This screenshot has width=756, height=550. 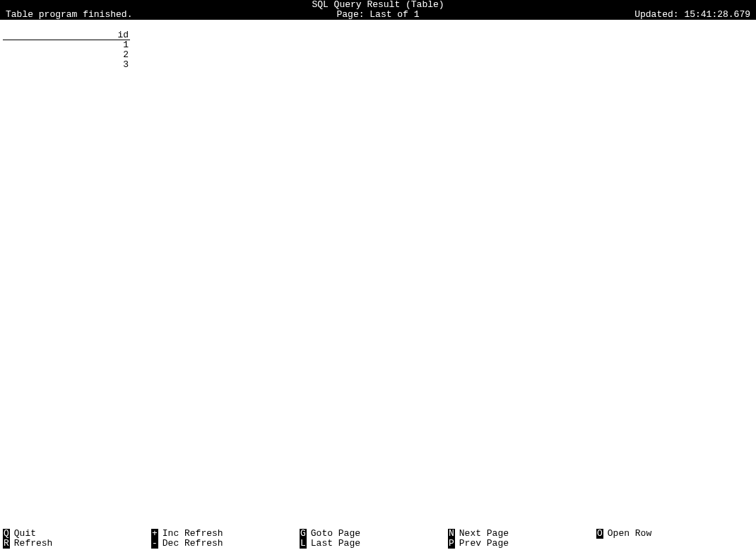 What do you see at coordinates (77, 544) in the screenshot?
I see `shortcut-refresh: RRefresh` at bounding box center [77, 544].